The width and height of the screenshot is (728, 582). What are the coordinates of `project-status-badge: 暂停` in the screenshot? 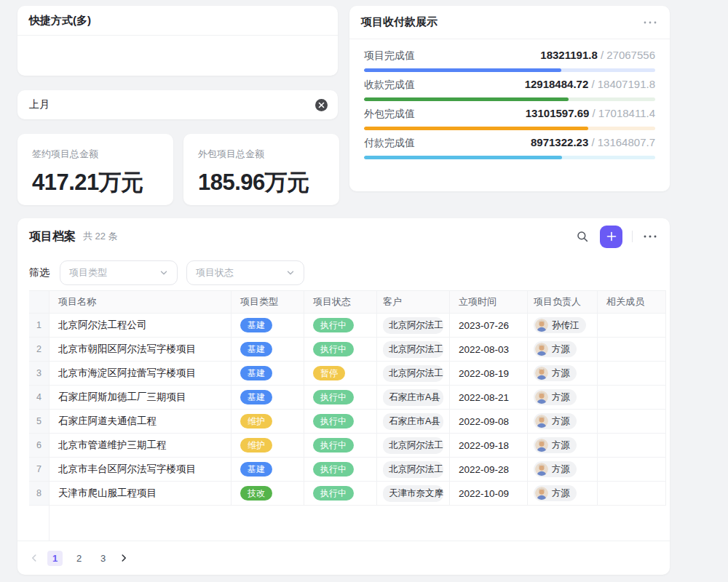 It's located at (329, 373).